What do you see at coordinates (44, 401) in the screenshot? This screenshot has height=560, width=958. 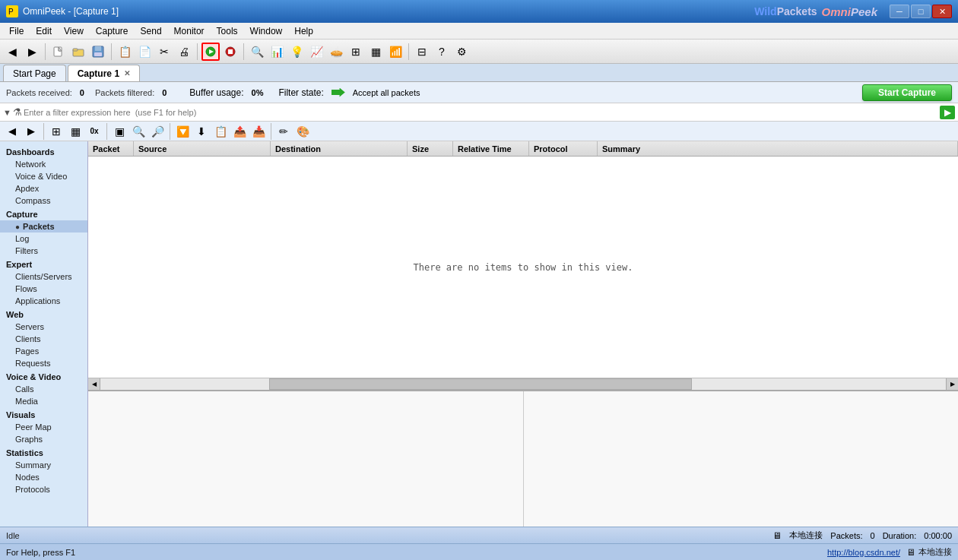 I see `sidebar-item-media: Media` at bounding box center [44, 401].